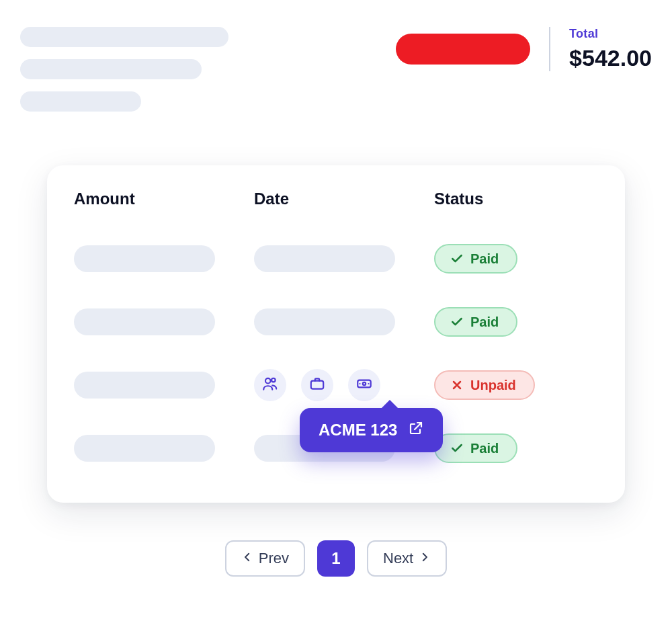 This screenshot has height=625, width=672. Describe the element at coordinates (371, 430) in the screenshot. I see `tooltip: ACME 123` at that location.